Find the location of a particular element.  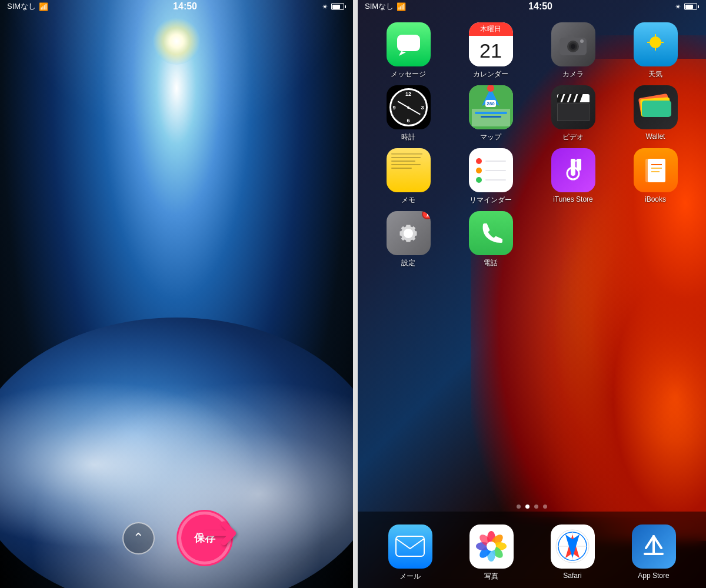

app-wallet: Wallet is located at coordinates (655, 114).